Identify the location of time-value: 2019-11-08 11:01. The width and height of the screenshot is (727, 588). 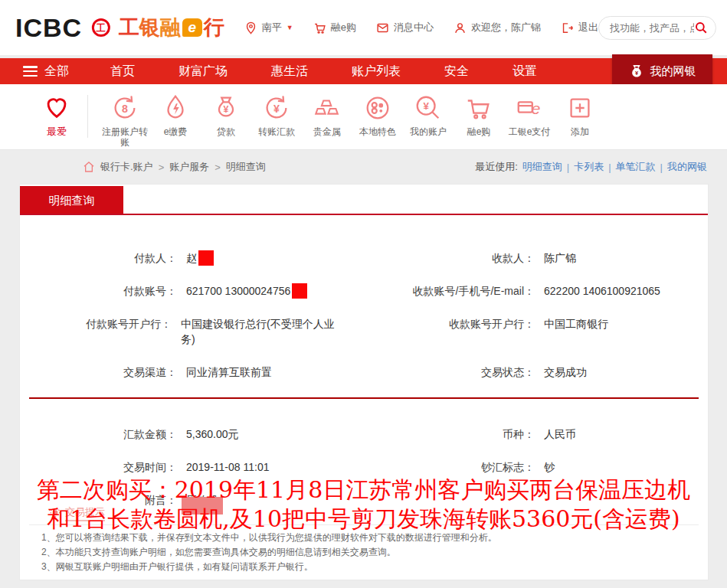
(223, 467).